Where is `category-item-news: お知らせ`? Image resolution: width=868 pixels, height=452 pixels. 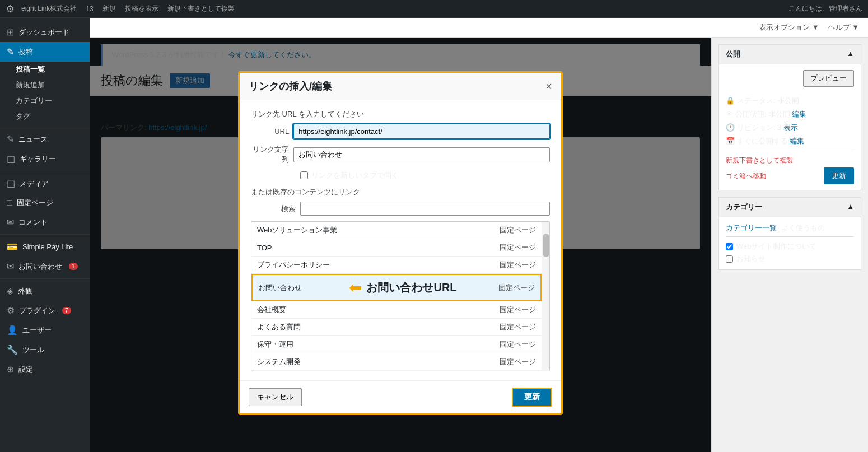
category-item-news: お知らせ is located at coordinates (790, 259).